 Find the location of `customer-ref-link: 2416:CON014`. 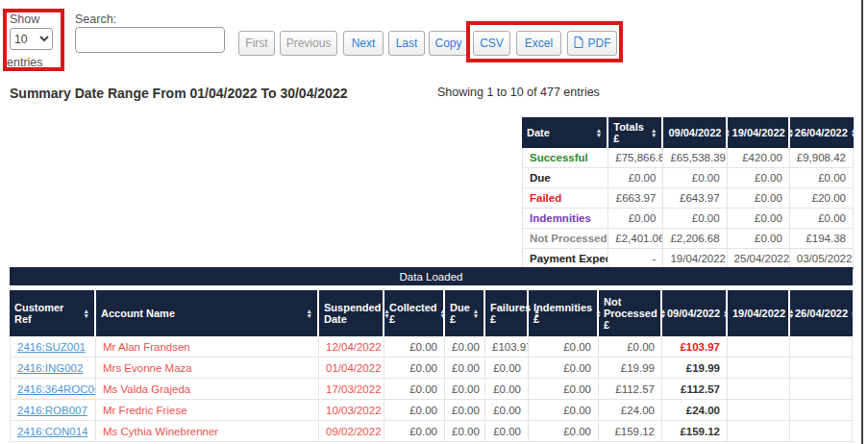

customer-ref-link: 2416:CON014 is located at coordinates (53, 432).